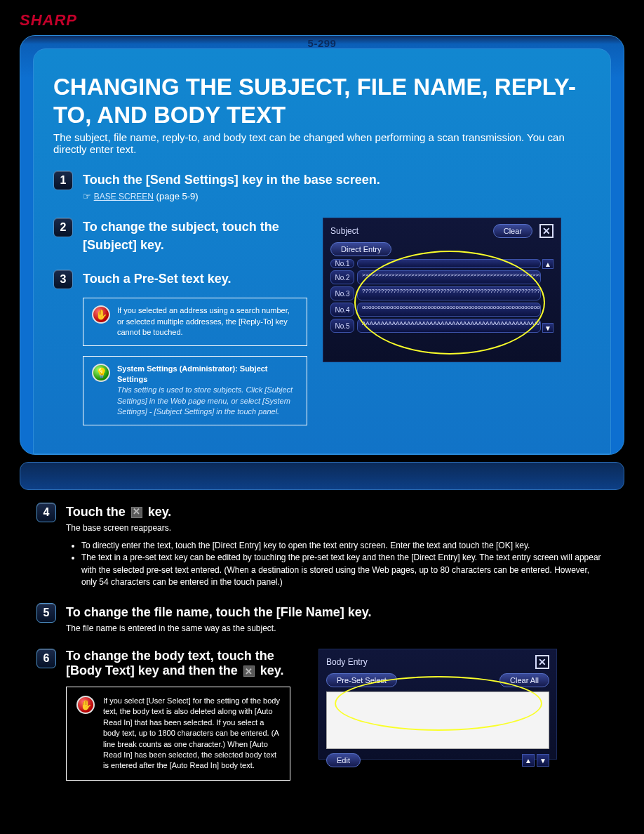  Describe the element at coordinates (342, 293) in the screenshot. I see `subject-row-num: No.3` at that location.